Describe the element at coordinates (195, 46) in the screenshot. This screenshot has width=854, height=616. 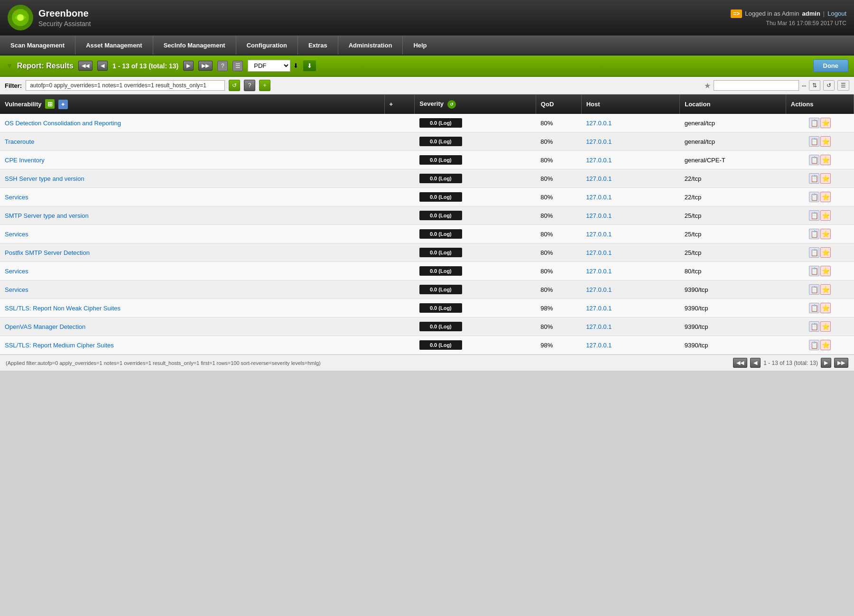
I see `sidebar-item-secinfo-management: SecInfo Management` at that location.